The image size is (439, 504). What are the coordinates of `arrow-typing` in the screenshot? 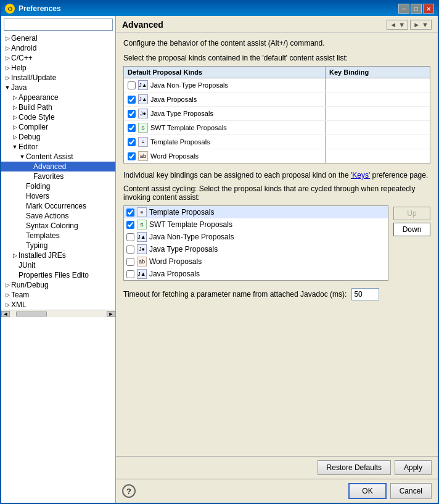 It's located at (22, 246).